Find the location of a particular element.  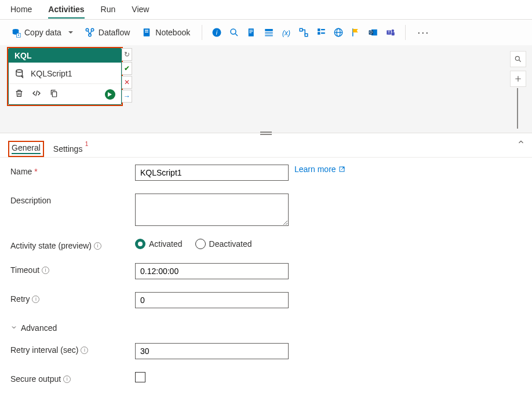

nav-view: View is located at coordinates (140, 10).